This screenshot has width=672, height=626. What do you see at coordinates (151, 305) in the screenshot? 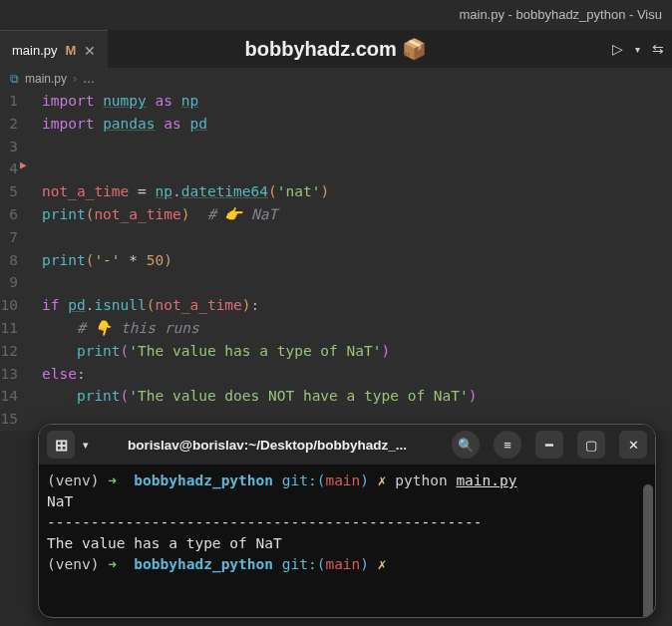
I see `line-10: if pd.isnull(not_a_time):` at bounding box center [151, 305].